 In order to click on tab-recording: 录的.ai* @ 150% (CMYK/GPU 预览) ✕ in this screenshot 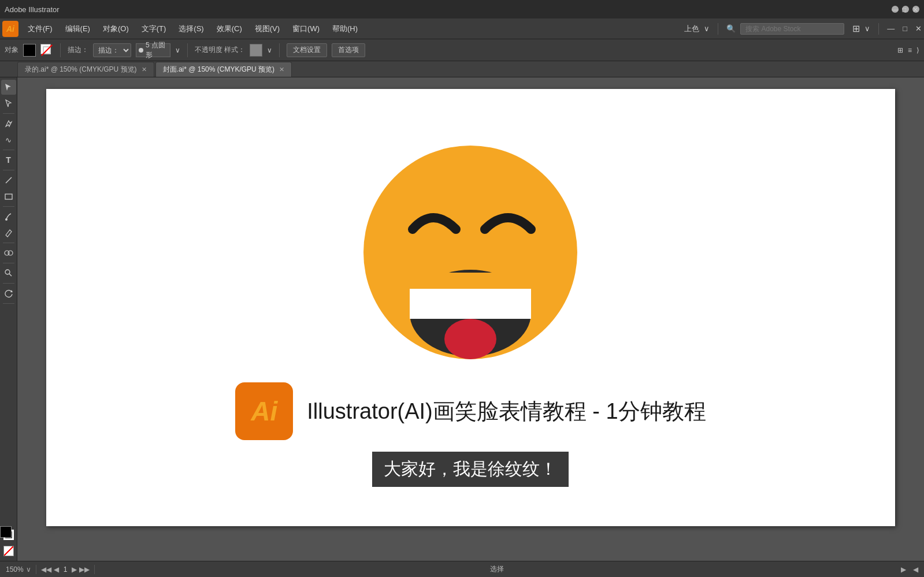, I will do `click(86, 69)`.